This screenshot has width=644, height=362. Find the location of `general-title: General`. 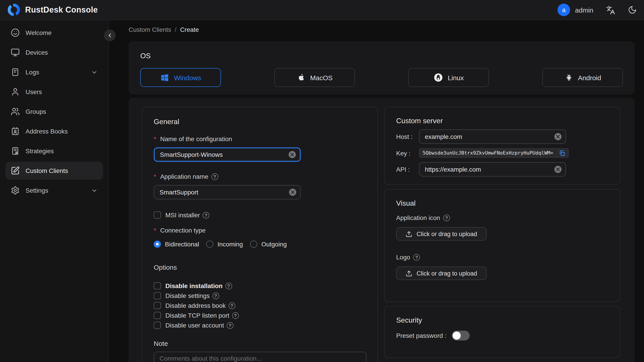

general-title: General is located at coordinates (260, 122).